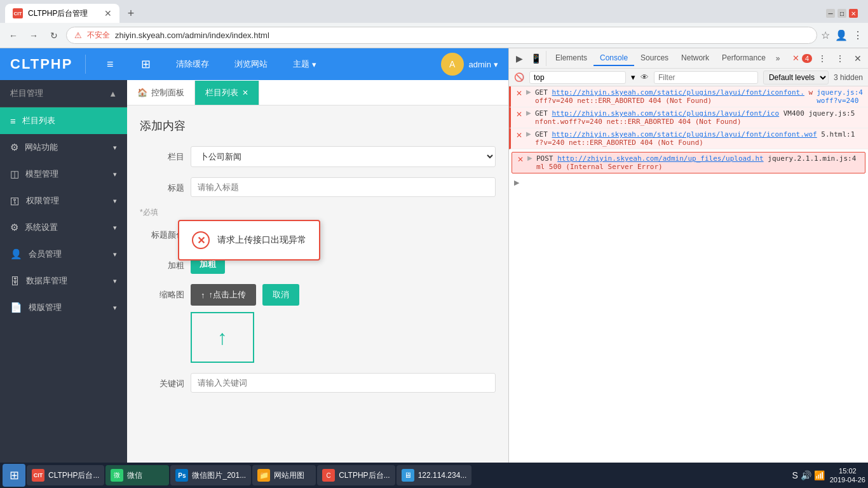 The height and width of the screenshot is (488, 868). What do you see at coordinates (614, 58) in the screenshot?
I see `devtools-tab-console: Console` at bounding box center [614, 58].